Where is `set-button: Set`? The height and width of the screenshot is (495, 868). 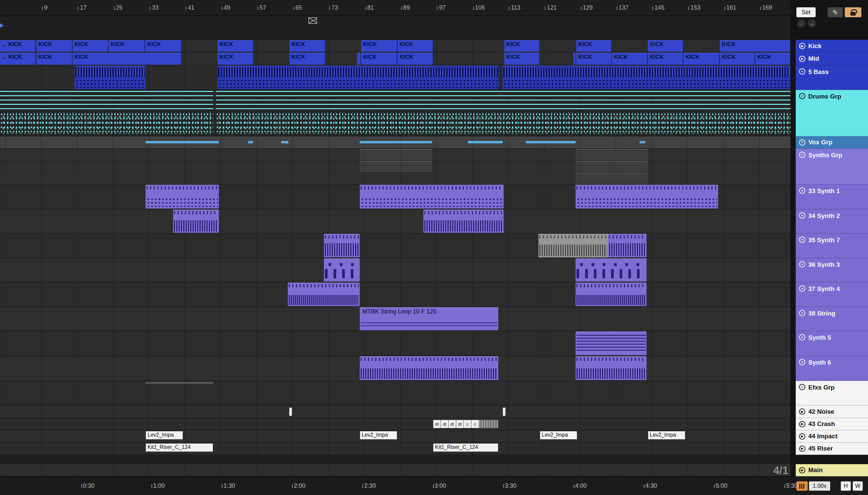 set-button: Set is located at coordinates (806, 12).